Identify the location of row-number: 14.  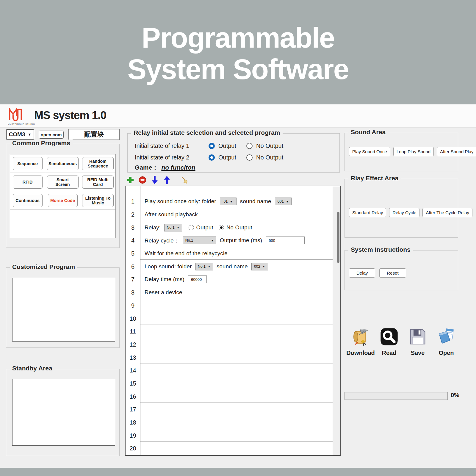
(133, 371).